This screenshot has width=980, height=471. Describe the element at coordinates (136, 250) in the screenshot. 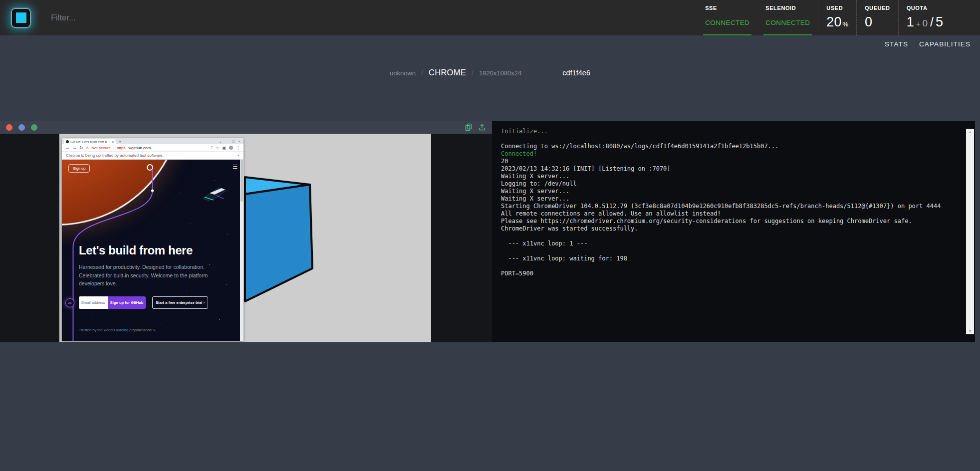

I see `github-hero-heading: Let's build from here` at that location.